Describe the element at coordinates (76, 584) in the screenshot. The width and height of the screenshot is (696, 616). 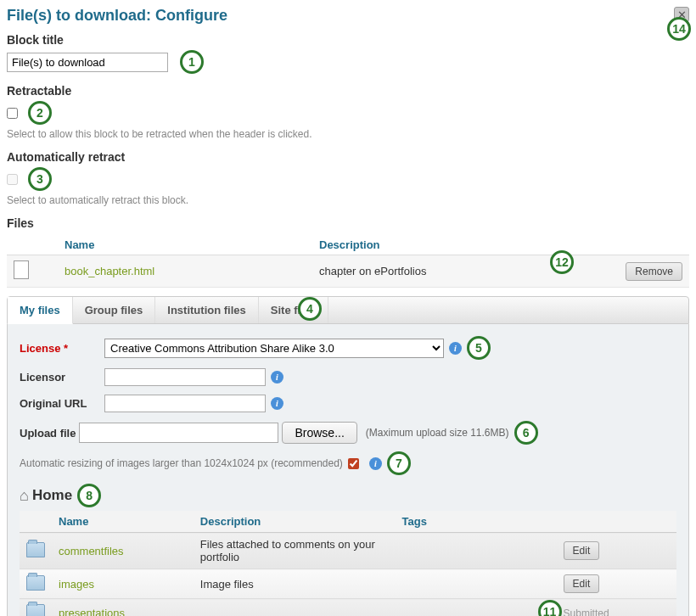
I see `item-link: images` at that location.